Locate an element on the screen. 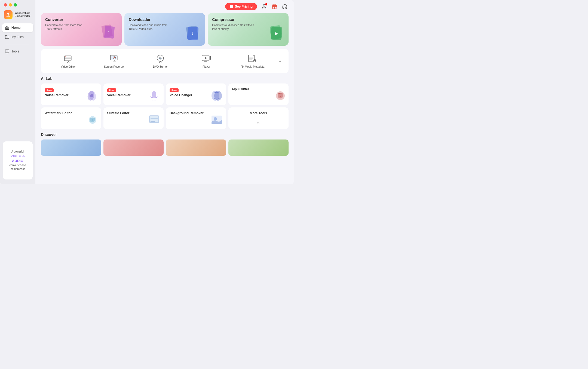 The height and width of the screenshot is (369, 588). subtitle-editor-icon is located at coordinates (154, 120).